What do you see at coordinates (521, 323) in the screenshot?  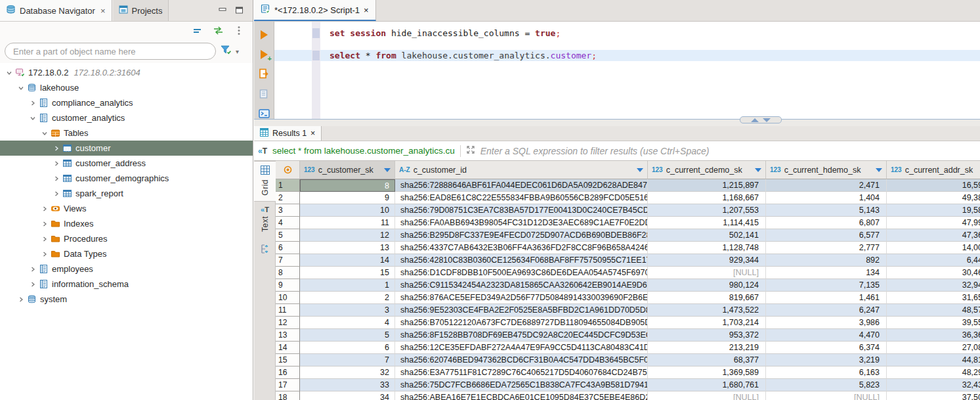 I see `cell-c_customer_id: sha256:B705122120A673FC7DE6889727DB11809…` at bounding box center [521, 323].